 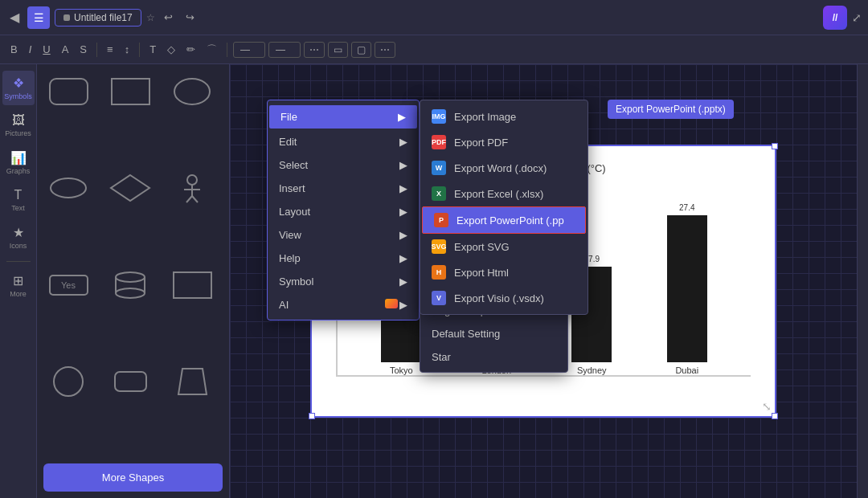 What do you see at coordinates (18, 96) in the screenshot?
I see `symbols-label: Symbols` at bounding box center [18, 96].